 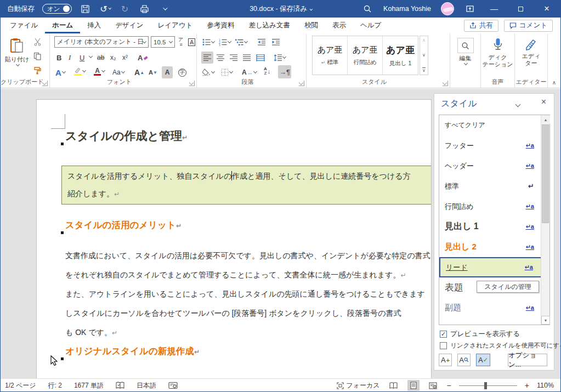 What do you see at coordinates (445, 83) in the screenshot?
I see `styles-dialog-launcher` at bounding box center [445, 83].